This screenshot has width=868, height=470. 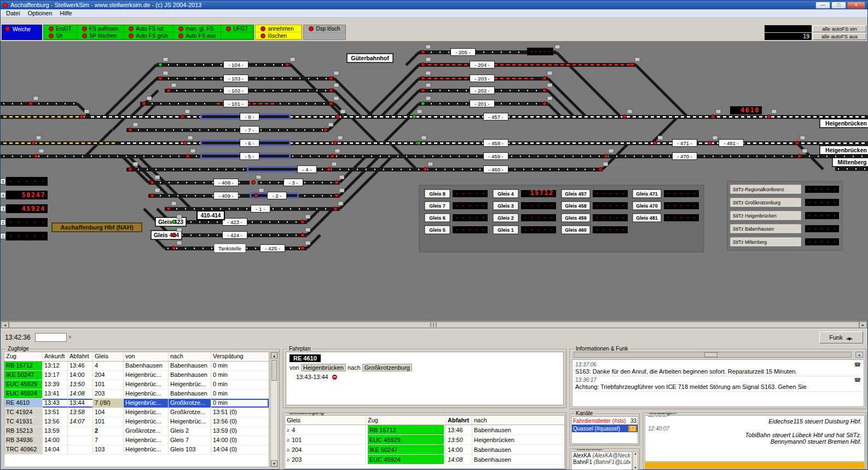 I want to click on funk-message: 13:37:06☎S163: Danke für den Anruf, die …, so click(x=718, y=369).